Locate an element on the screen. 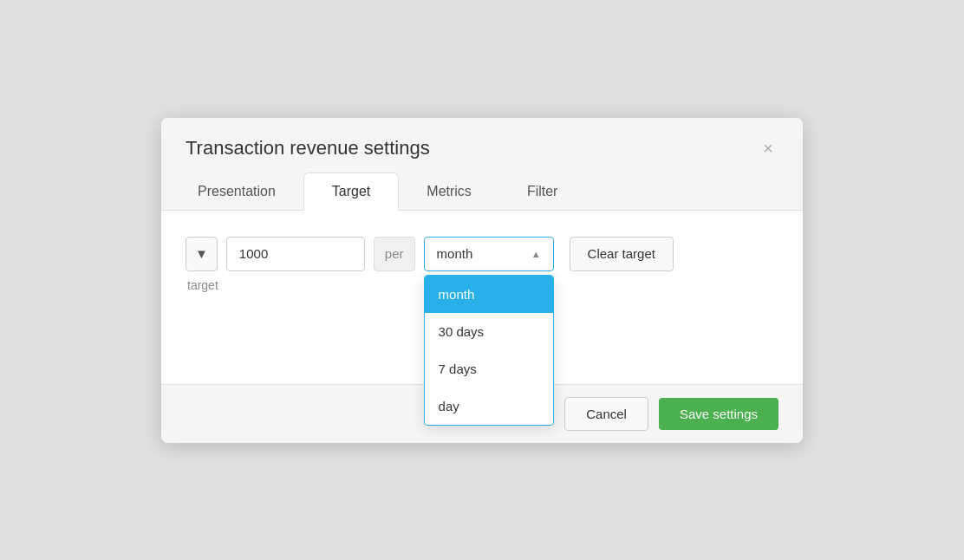 Image resolution: width=964 pixels, height=560 pixels. per-label: per is located at coordinates (394, 254).